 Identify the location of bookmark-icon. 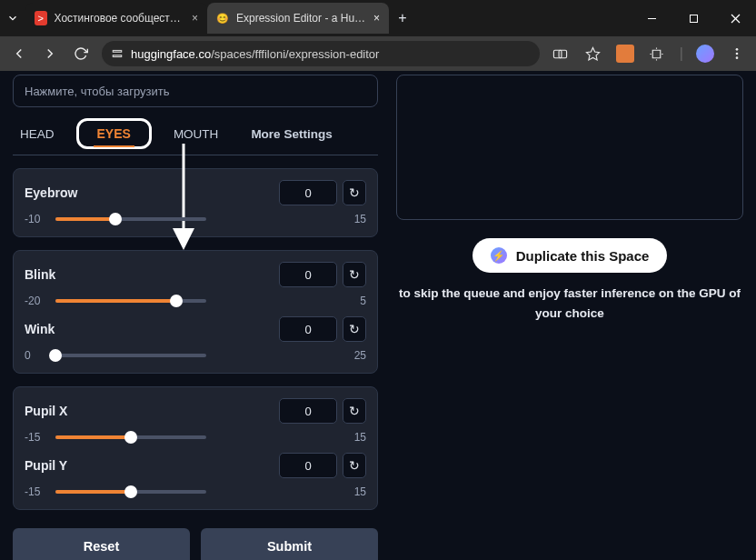
(593, 55).